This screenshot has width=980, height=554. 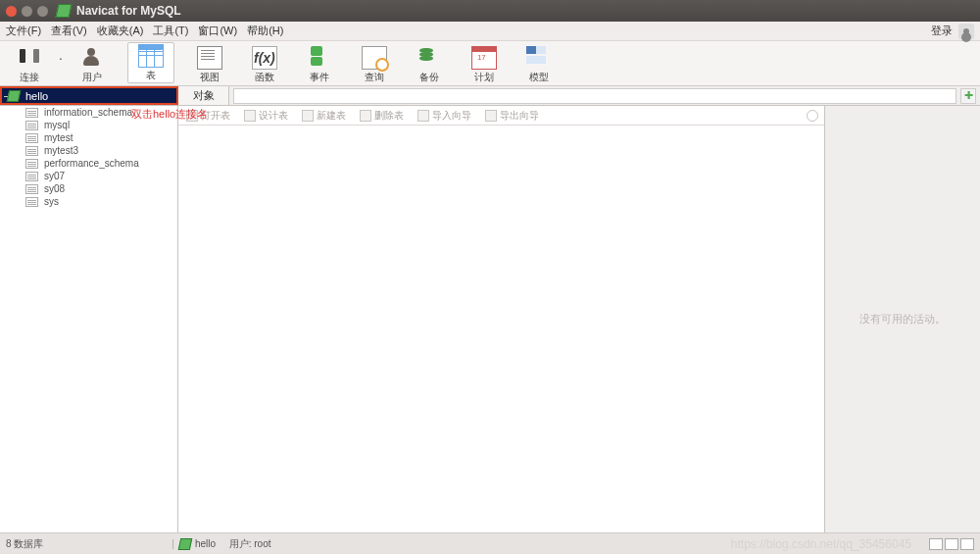 I want to click on connection-tab-label: hello, so click(x=37, y=96).